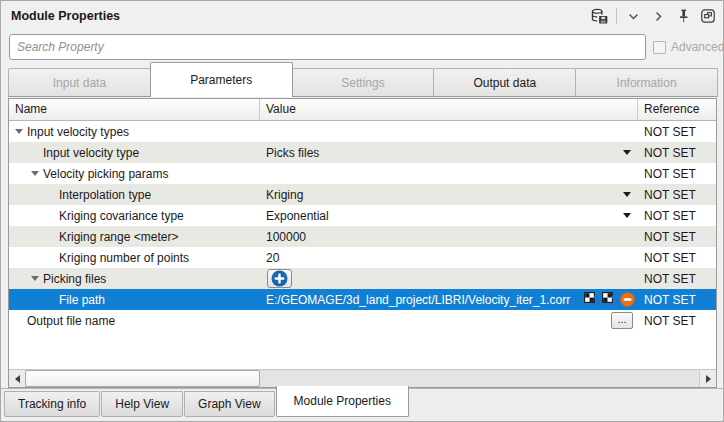  What do you see at coordinates (362, 132) in the screenshot?
I see `table-row: Input velocity typesNOT SET` at bounding box center [362, 132].